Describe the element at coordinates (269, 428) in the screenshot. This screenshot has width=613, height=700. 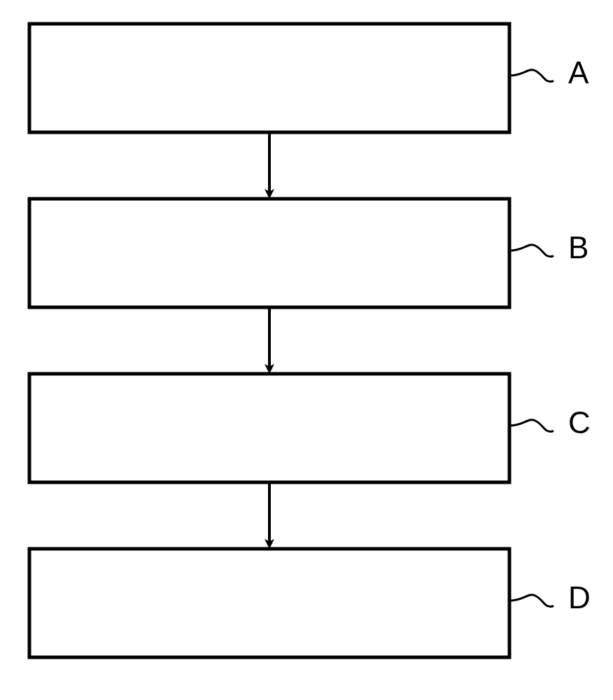
I see `box-c` at that location.